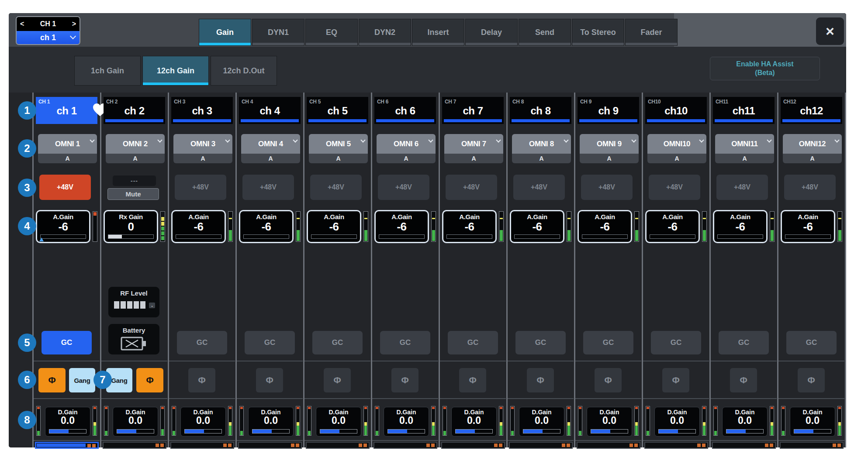  I want to click on channel-selector: < CH 1 > ch 1, so click(48, 31).